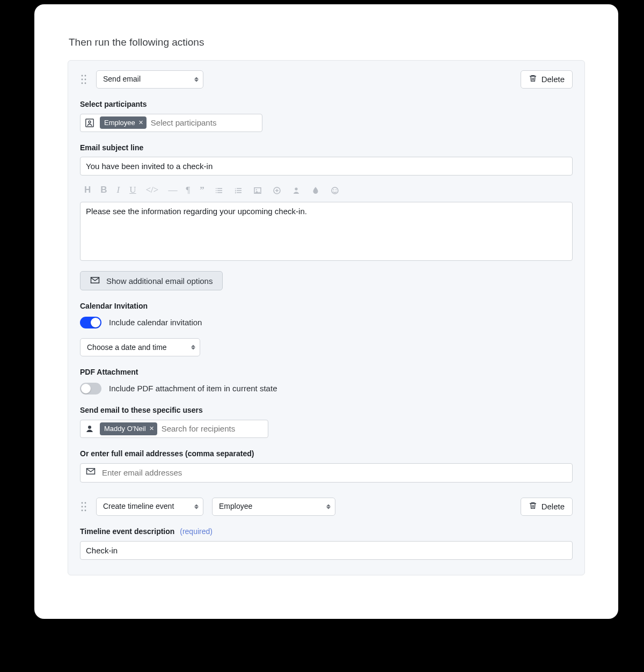 The width and height of the screenshot is (644, 672). What do you see at coordinates (138, 507) in the screenshot?
I see `action-type-value: Create timeline event` at bounding box center [138, 507].